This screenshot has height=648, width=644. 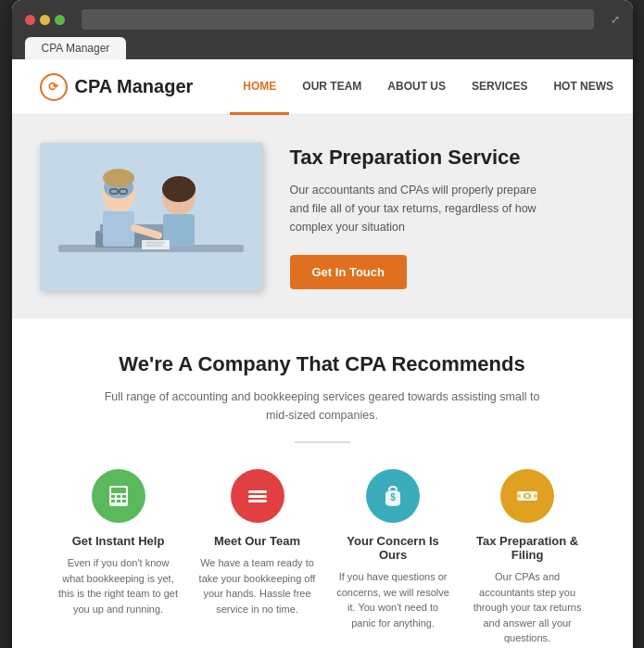 What do you see at coordinates (119, 586) in the screenshot?
I see `feature-instant-help-desc: Even if you don't know what bookkeeping …` at bounding box center [119, 586].